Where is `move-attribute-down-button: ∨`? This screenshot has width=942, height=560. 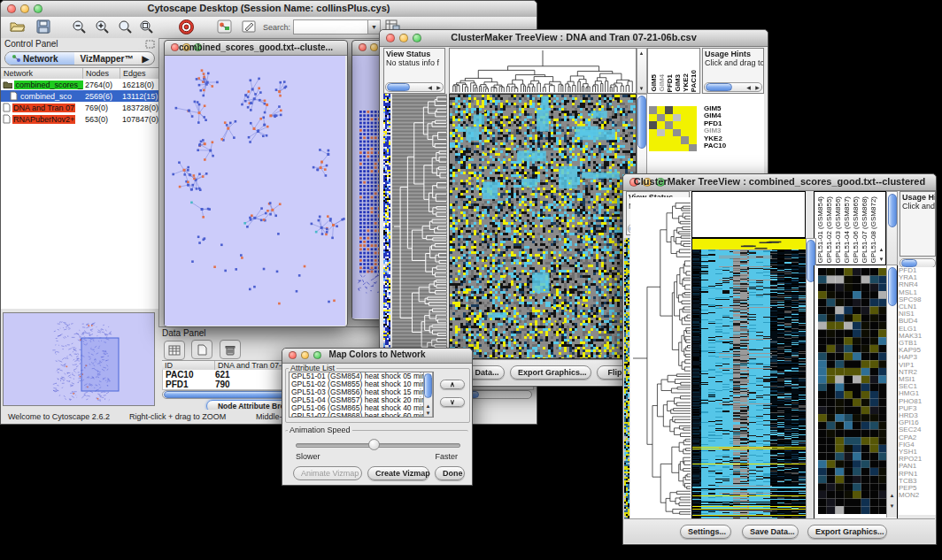 move-attribute-down-button: ∨ is located at coordinates (452, 402).